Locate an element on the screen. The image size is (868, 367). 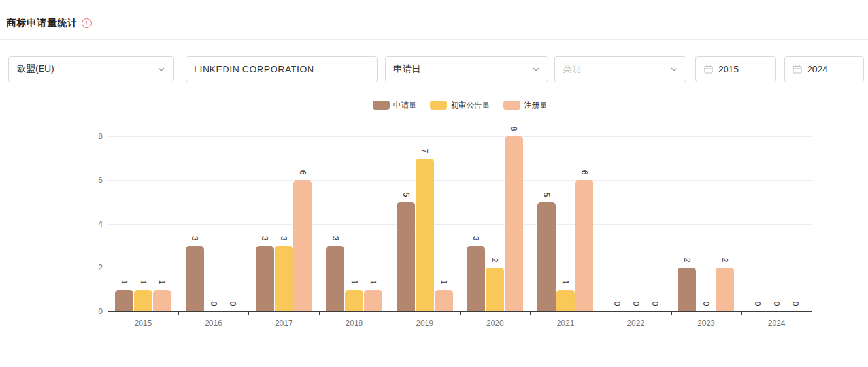
year-to-picker: 2024 is located at coordinates (824, 69).